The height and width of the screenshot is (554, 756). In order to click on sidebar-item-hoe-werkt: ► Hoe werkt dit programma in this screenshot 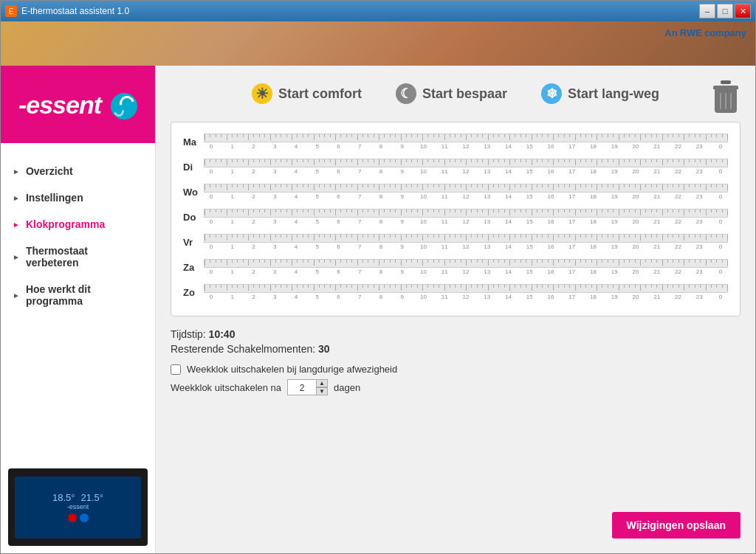, I will do `click(78, 295)`.